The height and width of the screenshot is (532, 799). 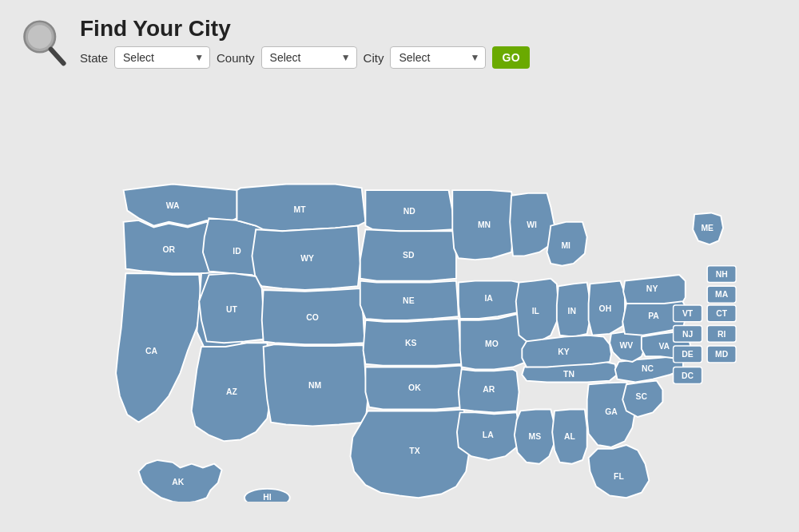 I want to click on state-nh, so click(x=721, y=275).